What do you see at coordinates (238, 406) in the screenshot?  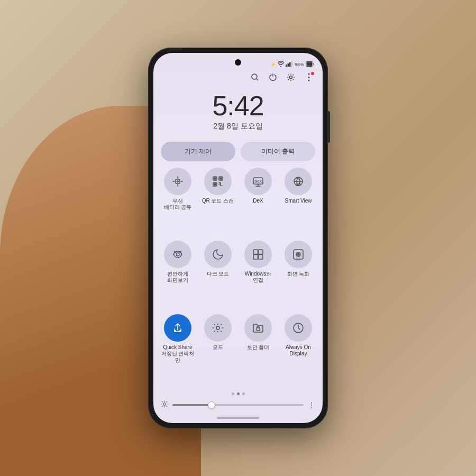 I see `bottom-bar: ⋮` at bounding box center [238, 406].